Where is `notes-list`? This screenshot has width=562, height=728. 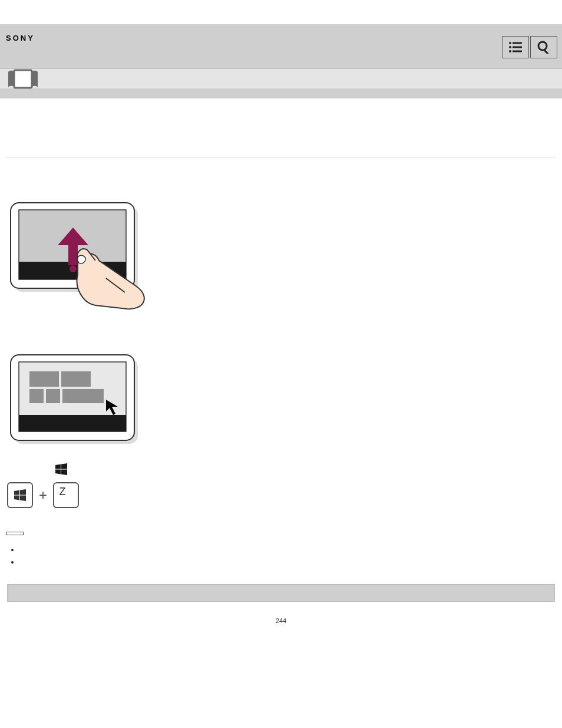 notes-list is located at coordinates (281, 556).